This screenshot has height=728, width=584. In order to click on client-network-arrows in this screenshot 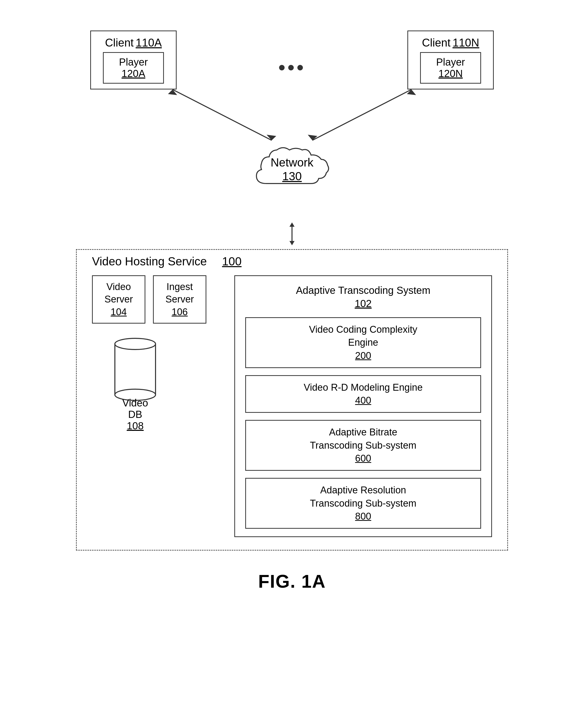, I will do `click(292, 120)`.